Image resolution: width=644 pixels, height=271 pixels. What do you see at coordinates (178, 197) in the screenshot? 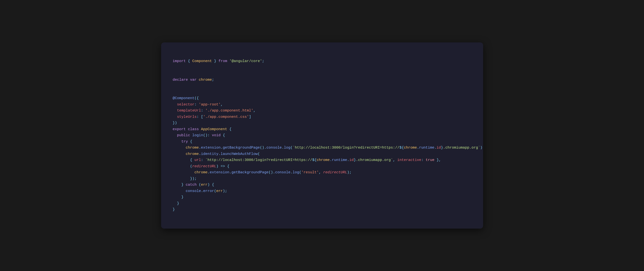
I see `code-line-23: }` at bounding box center [178, 197].